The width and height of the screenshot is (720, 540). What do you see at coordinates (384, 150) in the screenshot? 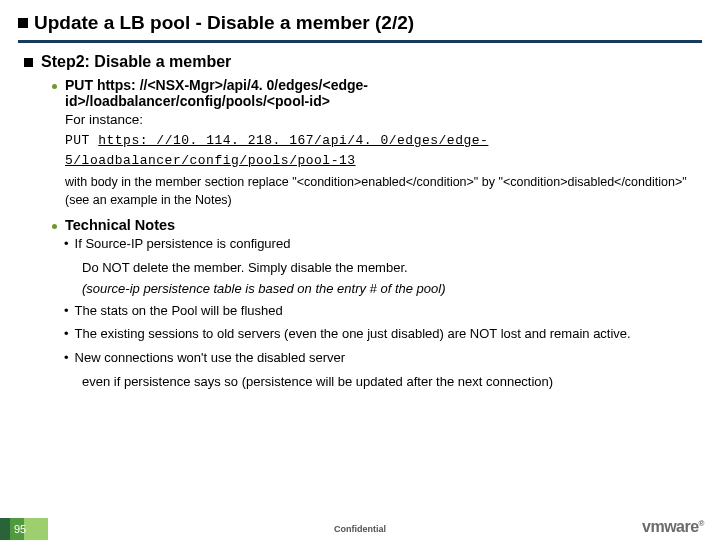
I see `example-code-block: PUT https: //10. 114. 218. 167/api/4. 0/…` at bounding box center [384, 150].